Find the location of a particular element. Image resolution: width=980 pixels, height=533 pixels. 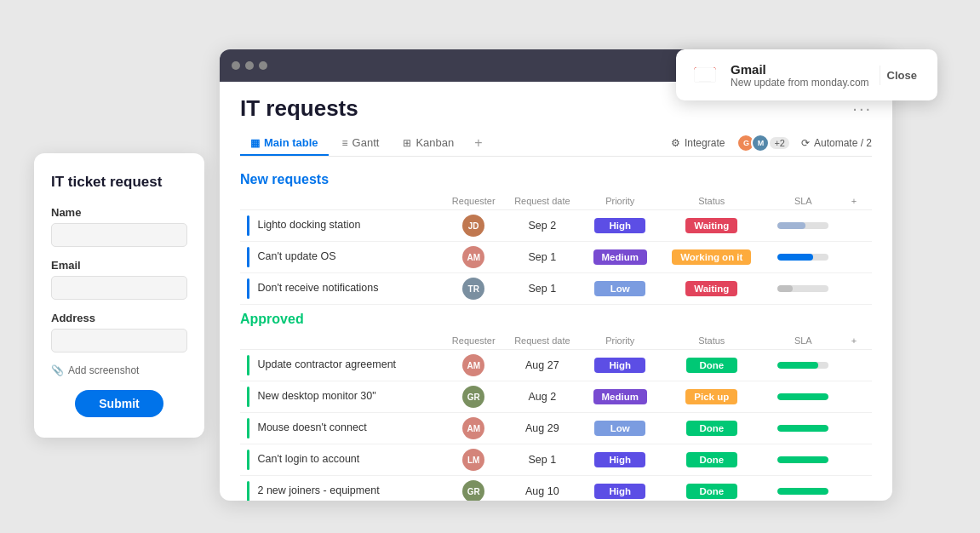

avatar: TR is located at coordinates (473, 289).